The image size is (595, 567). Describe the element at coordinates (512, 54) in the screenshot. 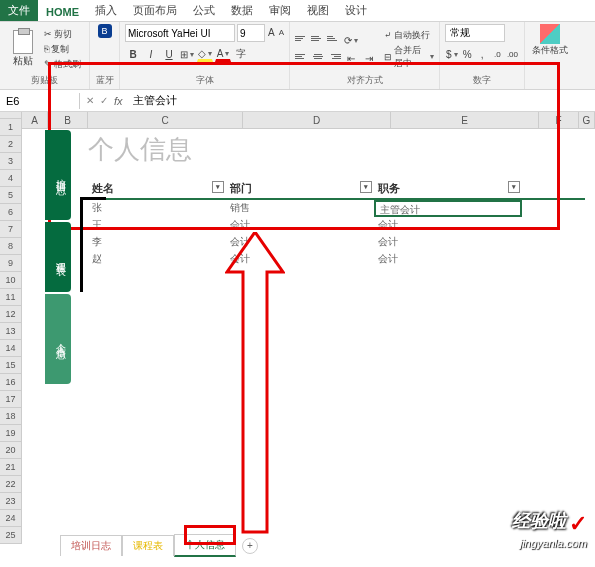

I see `decrease-decimal-button: .00` at that location.